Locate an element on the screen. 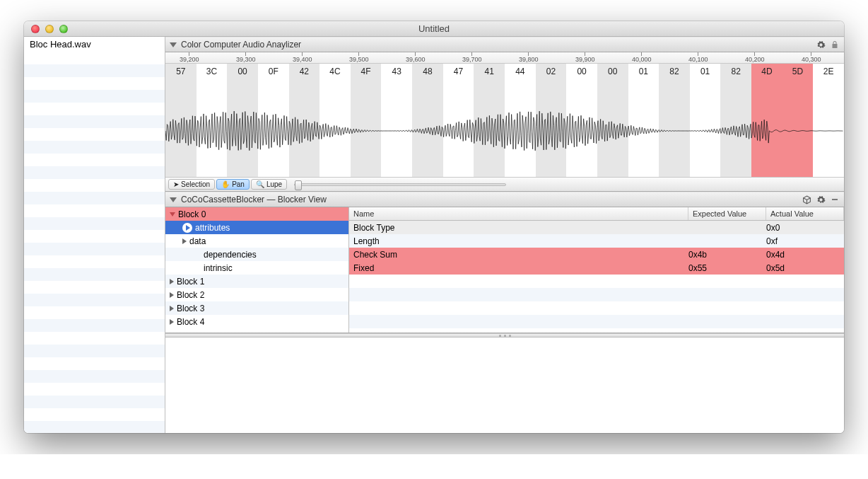 The image size is (868, 479). attributes-grid: Name Expected Value Actual Value Block T… is located at coordinates (597, 270).